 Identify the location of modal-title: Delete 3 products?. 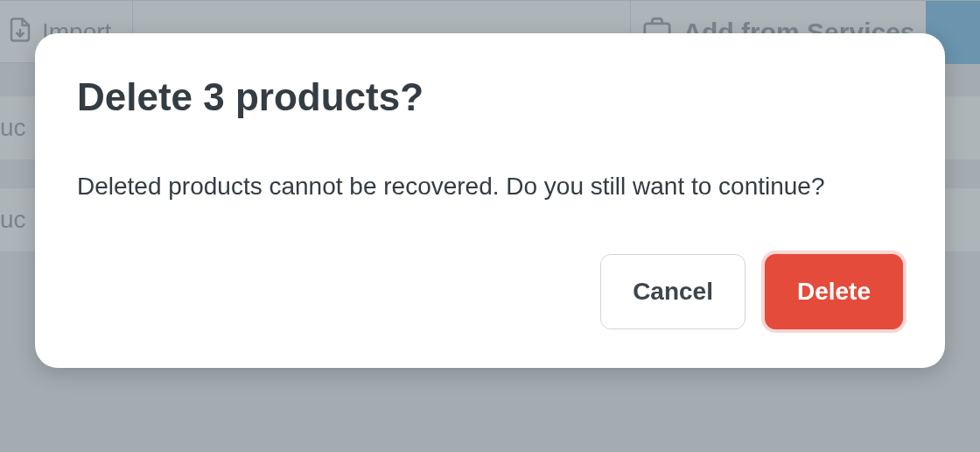
(490, 97).